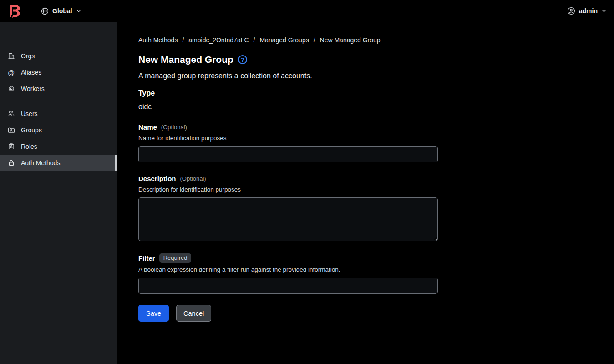 The image size is (614, 364). I want to click on name-optional-tag: (Optional), so click(174, 127).